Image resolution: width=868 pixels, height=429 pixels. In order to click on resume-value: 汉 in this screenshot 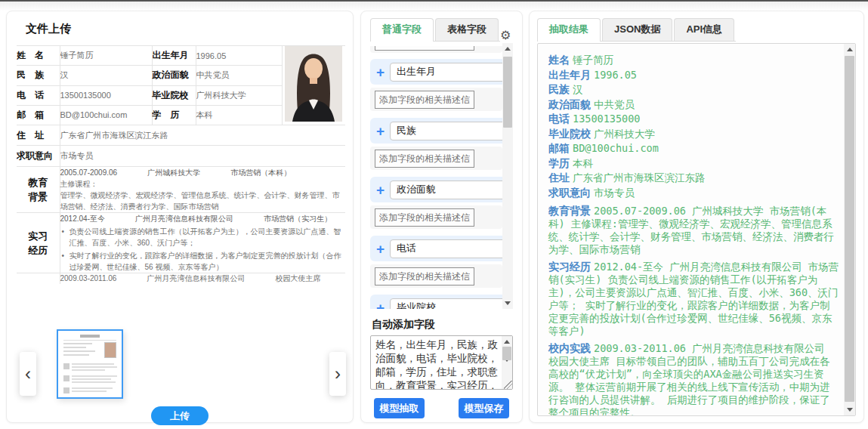, I will do `click(106, 76)`.